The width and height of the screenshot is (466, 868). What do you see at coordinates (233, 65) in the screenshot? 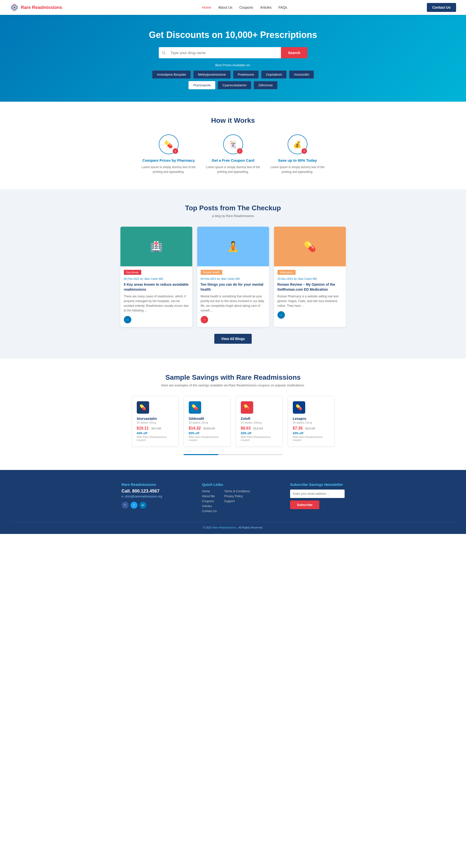
I see `best-prices-label: Best Prices Available on:` at bounding box center [233, 65].